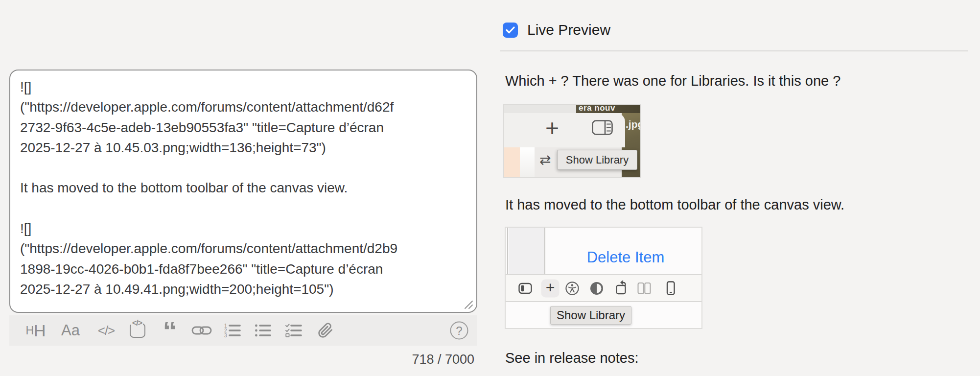 This screenshot has height=376, width=980. I want to click on bullet-list-button, so click(263, 330).